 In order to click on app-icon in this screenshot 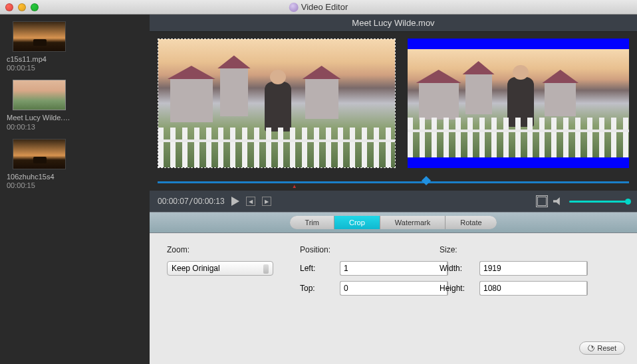, I will do `click(294, 7)`.